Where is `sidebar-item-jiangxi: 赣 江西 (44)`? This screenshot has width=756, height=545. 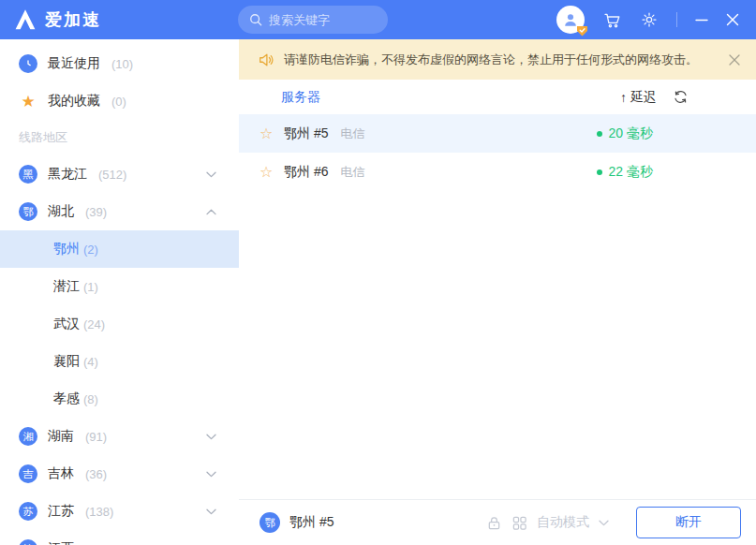 sidebar-item-jiangxi: 赣 江西 (44) is located at coordinates (120, 538).